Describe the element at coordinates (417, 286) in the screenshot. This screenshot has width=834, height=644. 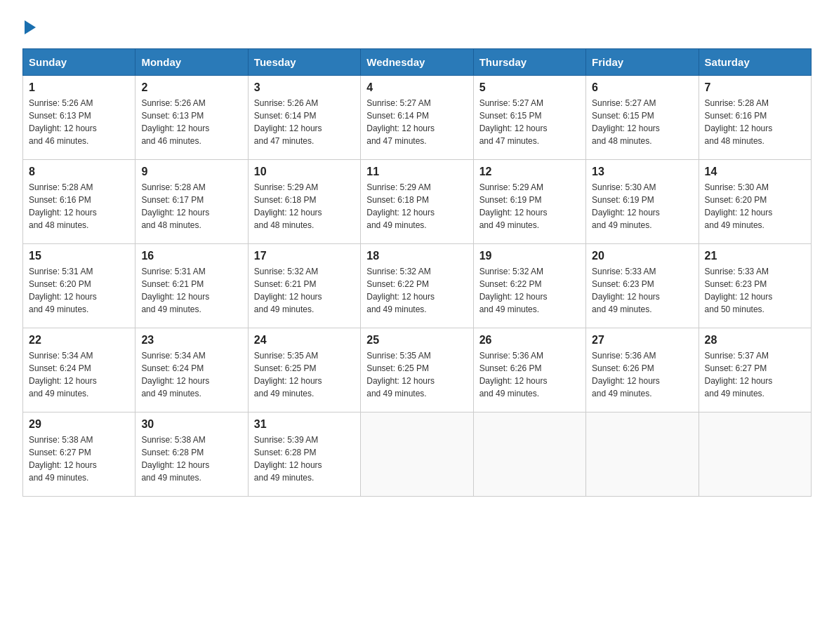
I see `calendar-week-row: 15 Sunrise: 5:31 AMSunset: 6:20 PMDaylig…` at that location.